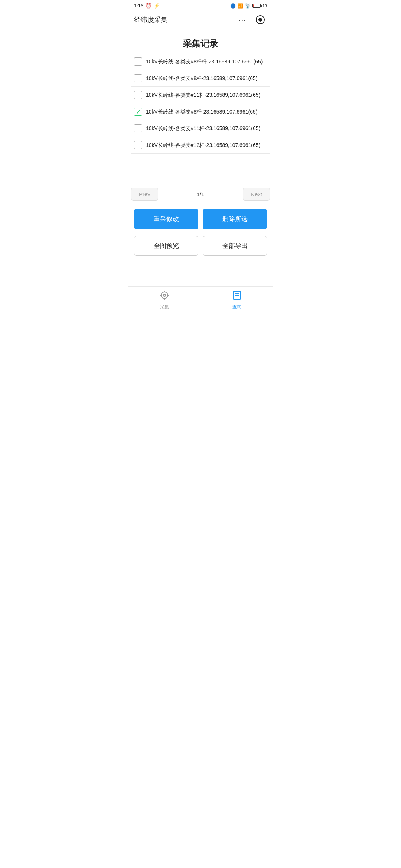  I want to click on record-label-3: 10kV长岭线-各类支#11杆-23.16589,107.6961(65), so click(203, 95).